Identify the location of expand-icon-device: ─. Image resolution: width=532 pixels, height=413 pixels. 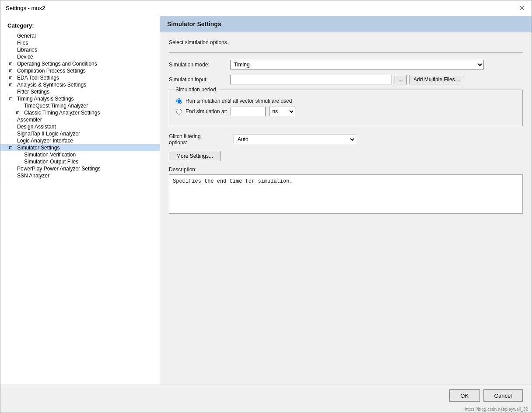
(12, 57).